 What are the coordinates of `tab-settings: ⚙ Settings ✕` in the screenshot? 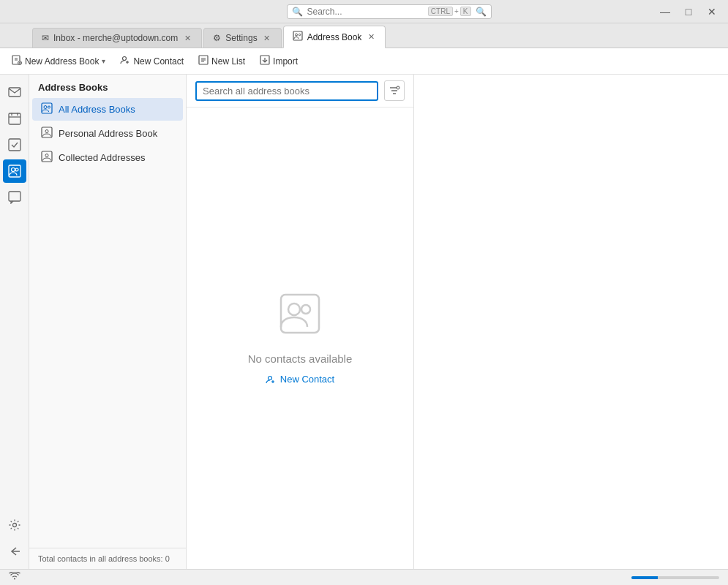 It's located at (242, 38).